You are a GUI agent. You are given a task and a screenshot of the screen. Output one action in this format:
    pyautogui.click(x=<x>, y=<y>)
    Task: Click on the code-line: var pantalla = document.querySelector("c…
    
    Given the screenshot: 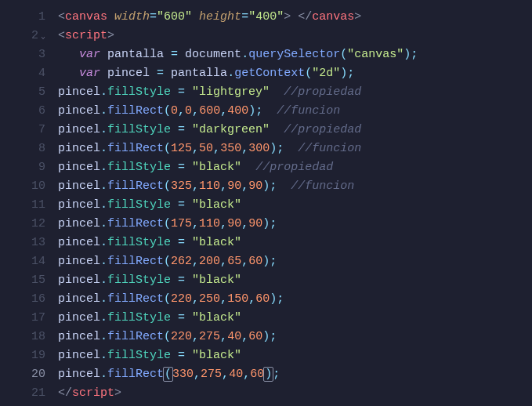 What is the action you would take?
    pyautogui.click(x=295, y=55)
    